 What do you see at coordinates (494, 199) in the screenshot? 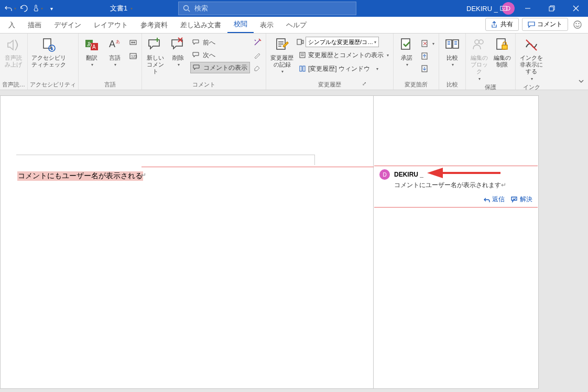
I see `reply-button: 返信` at bounding box center [494, 199].